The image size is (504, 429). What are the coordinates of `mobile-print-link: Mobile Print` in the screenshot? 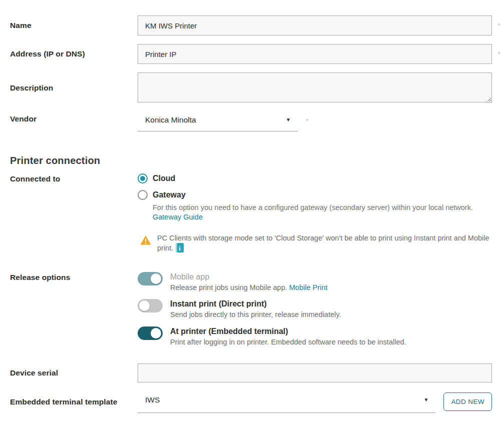 It's located at (308, 288).